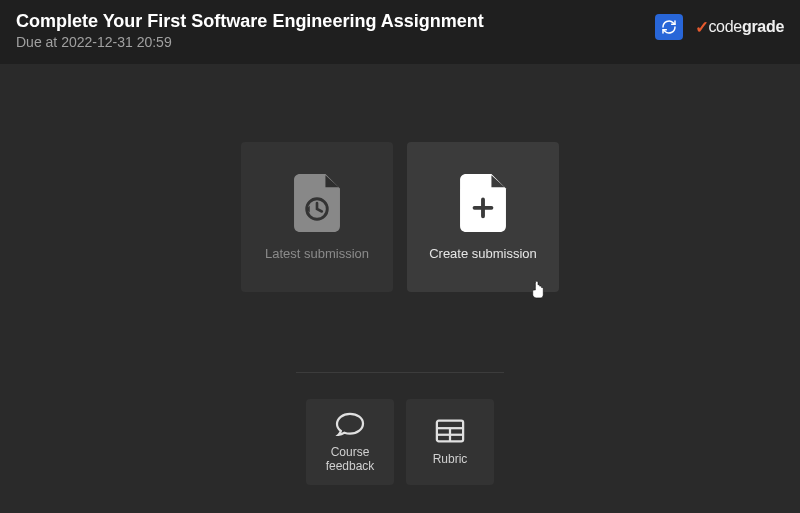 The width and height of the screenshot is (800, 513). I want to click on rubric-card: Rubric, so click(450, 442).